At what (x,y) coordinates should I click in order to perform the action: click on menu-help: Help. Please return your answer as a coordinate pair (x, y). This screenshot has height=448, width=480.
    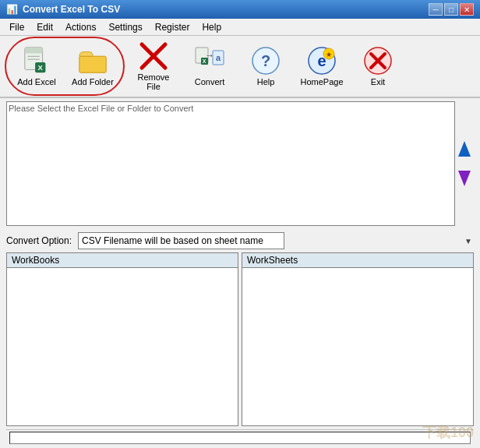
    Looking at the image, I should click on (212, 27).